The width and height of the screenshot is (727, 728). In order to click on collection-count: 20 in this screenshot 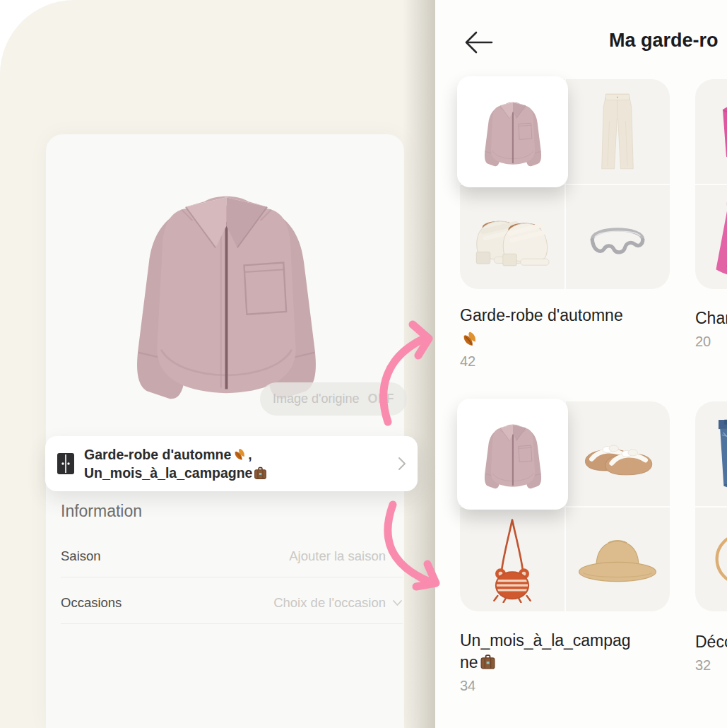, I will do `click(711, 342)`.